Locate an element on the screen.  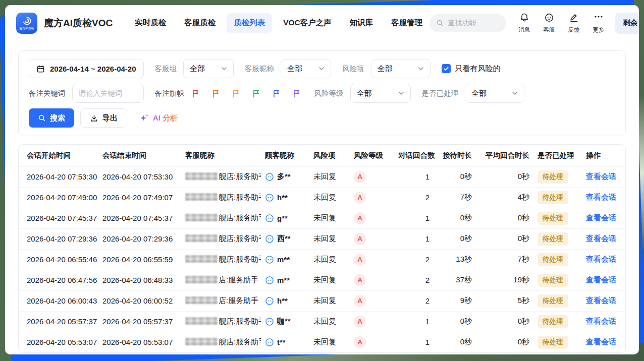
export-button-label: 导出 is located at coordinates (110, 118).